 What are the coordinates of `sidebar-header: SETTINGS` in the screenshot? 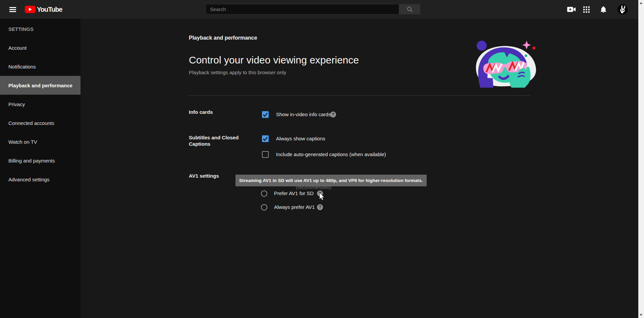 It's located at (40, 29).